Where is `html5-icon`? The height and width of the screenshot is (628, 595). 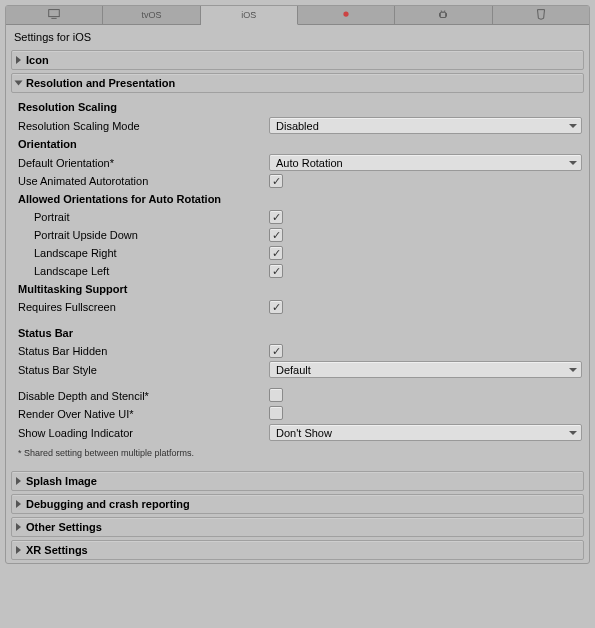 html5-icon is located at coordinates (541, 15).